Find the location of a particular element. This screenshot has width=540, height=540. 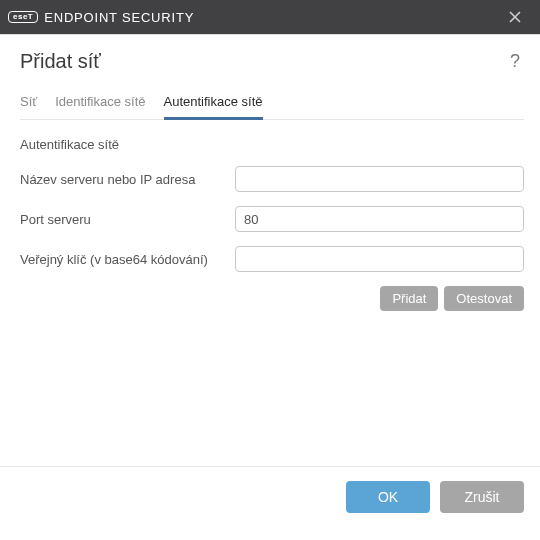

input-public-key is located at coordinates (380, 259).